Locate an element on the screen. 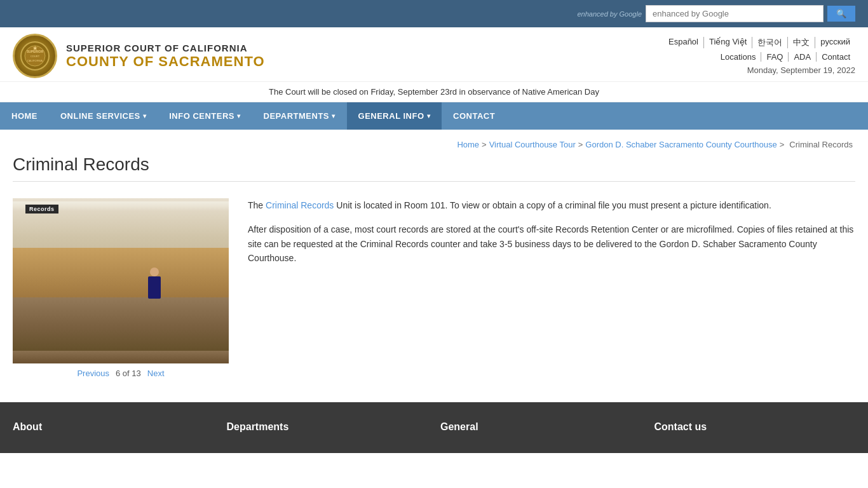 The image size is (868, 488). footer-contact-heading: Contact us is located at coordinates (755, 427).